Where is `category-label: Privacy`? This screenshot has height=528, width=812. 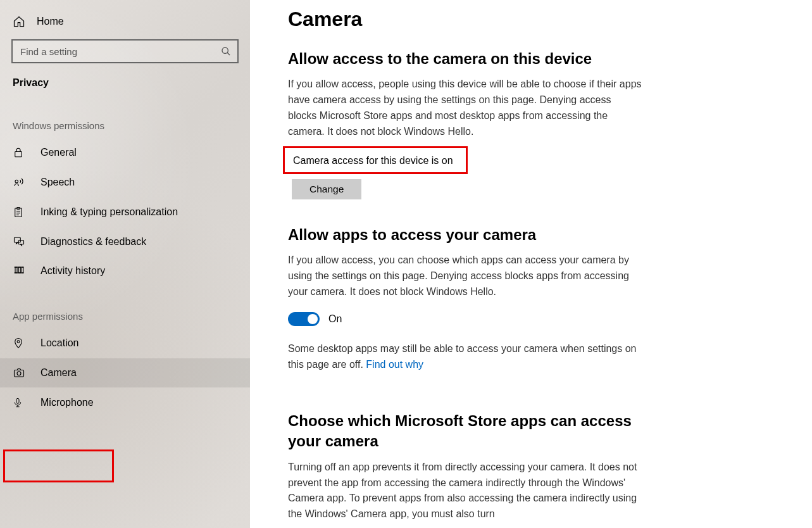 category-label: Privacy is located at coordinates (125, 92).